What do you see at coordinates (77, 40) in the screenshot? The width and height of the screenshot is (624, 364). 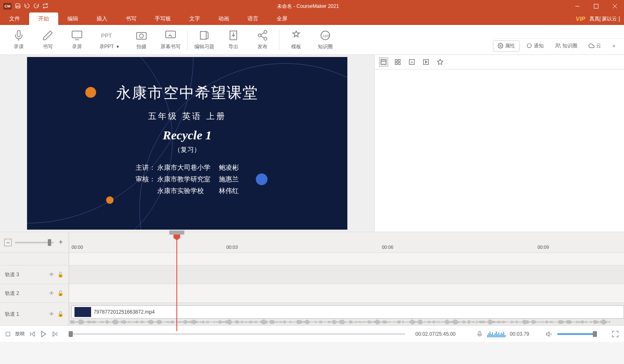 I see `tool-screen: 录屏` at bounding box center [77, 40].